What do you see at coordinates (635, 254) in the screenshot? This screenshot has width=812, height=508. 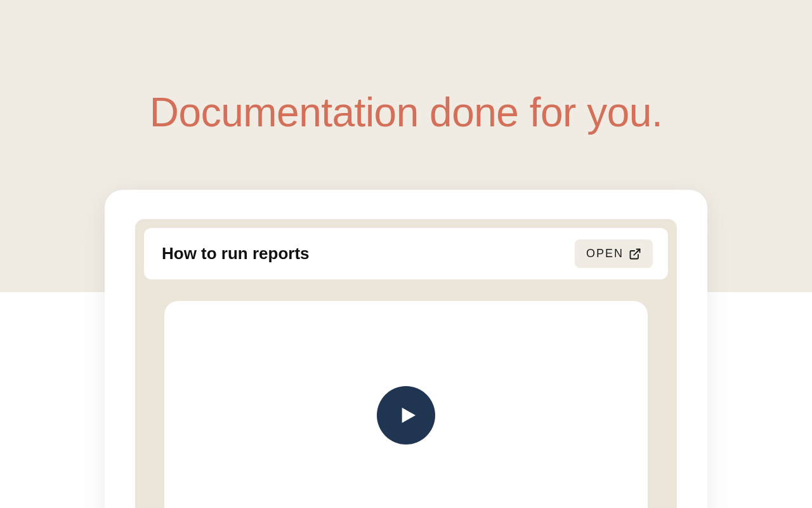 I see `external-link-icon` at bounding box center [635, 254].